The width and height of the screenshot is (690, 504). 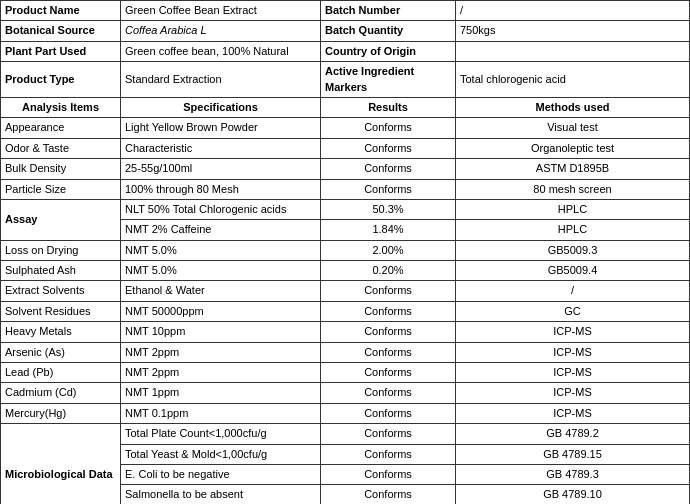 I want to click on mercury-spec: NMT 0.1ppm, so click(x=221, y=413).